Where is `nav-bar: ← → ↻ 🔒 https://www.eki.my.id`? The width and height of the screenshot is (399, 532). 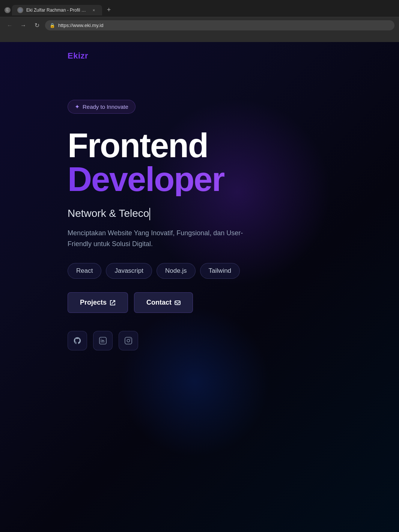 nav-bar: ← → ↻ 🔒 https://www.eki.my.id is located at coordinates (200, 25).